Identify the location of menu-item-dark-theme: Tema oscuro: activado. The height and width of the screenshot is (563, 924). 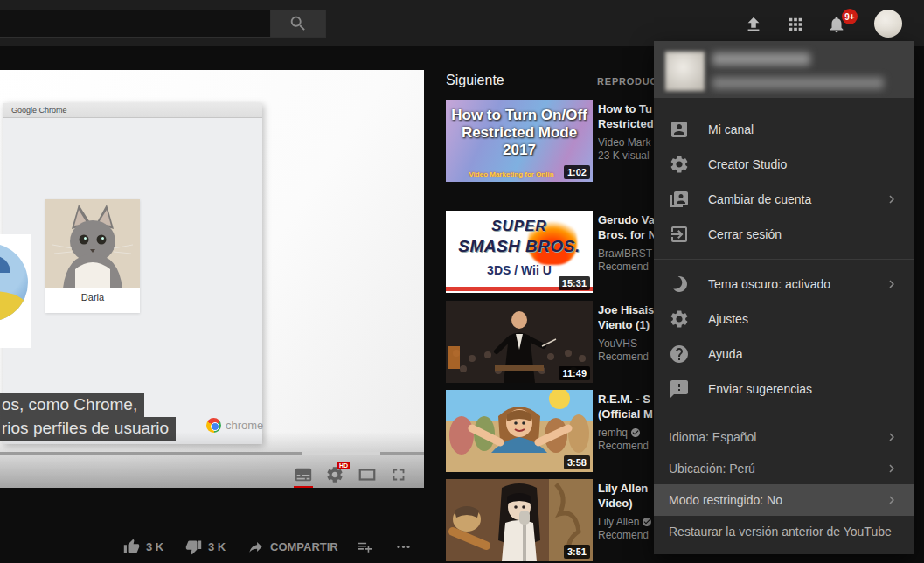
(783, 284).